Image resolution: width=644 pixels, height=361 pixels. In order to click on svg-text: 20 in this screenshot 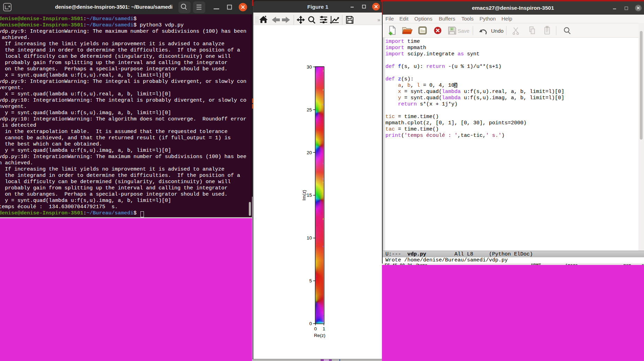, I will do `click(309, 152)`.